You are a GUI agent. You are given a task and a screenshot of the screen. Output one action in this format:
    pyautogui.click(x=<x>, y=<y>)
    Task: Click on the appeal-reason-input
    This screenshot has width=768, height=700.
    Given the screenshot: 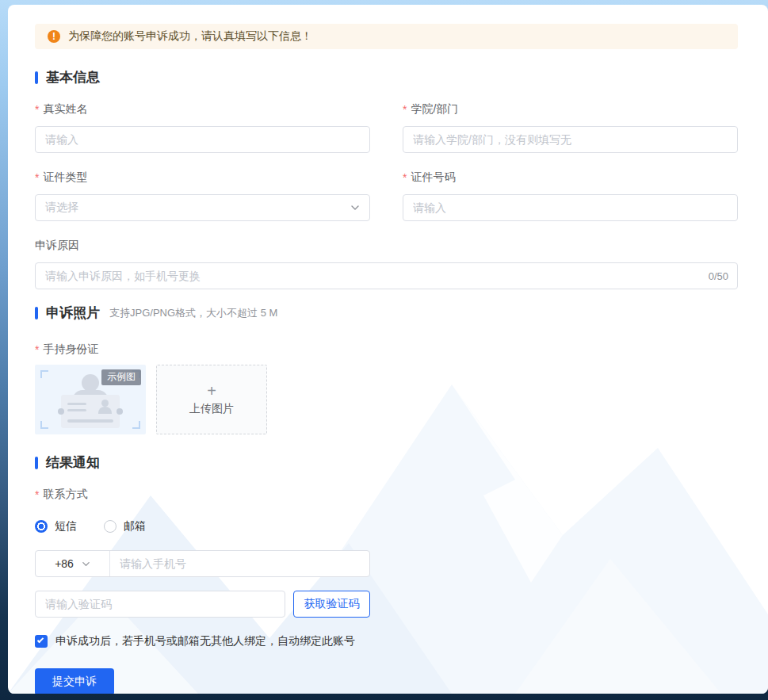 What is the action you would take?
    pyautogui.click(x=387, y=276)
    